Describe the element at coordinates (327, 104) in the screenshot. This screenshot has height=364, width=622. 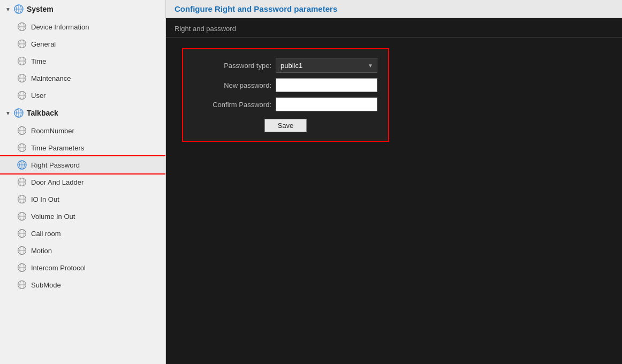
I see `confirm-password-input` at that location.